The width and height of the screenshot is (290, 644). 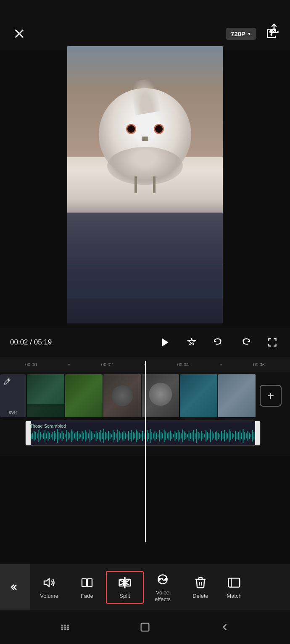 What do you see at coordinates (125, 587) in the screenshot?
I see `toolbar-item-split: Split` at bounding box center [125, 587].